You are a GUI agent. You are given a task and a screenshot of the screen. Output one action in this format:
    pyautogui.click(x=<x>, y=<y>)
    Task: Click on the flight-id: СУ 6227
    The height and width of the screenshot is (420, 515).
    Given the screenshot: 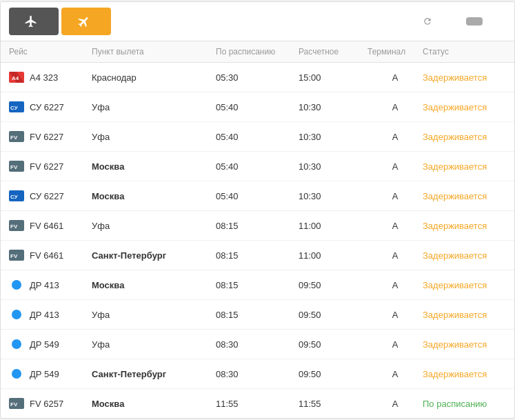 What is the action you would take?
    pyautogui.click(x=47, y=196)
    